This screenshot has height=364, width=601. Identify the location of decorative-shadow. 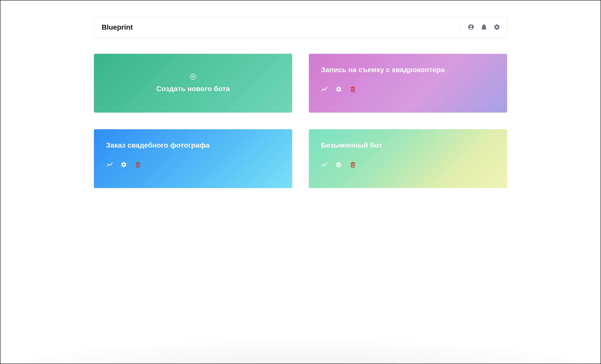
(300, 351).